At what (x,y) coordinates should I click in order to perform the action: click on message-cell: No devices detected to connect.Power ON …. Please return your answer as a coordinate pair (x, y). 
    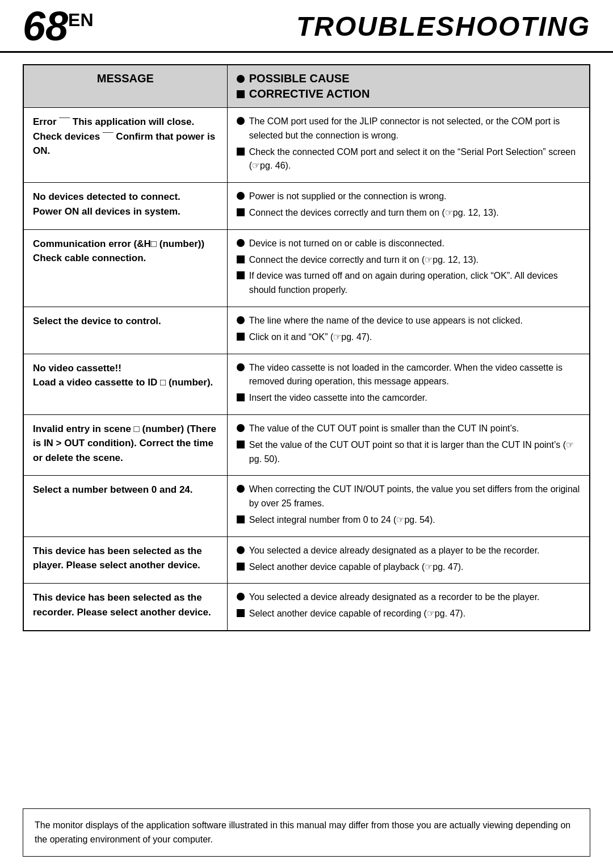
    Looking at the image, I should click on (125, 207).